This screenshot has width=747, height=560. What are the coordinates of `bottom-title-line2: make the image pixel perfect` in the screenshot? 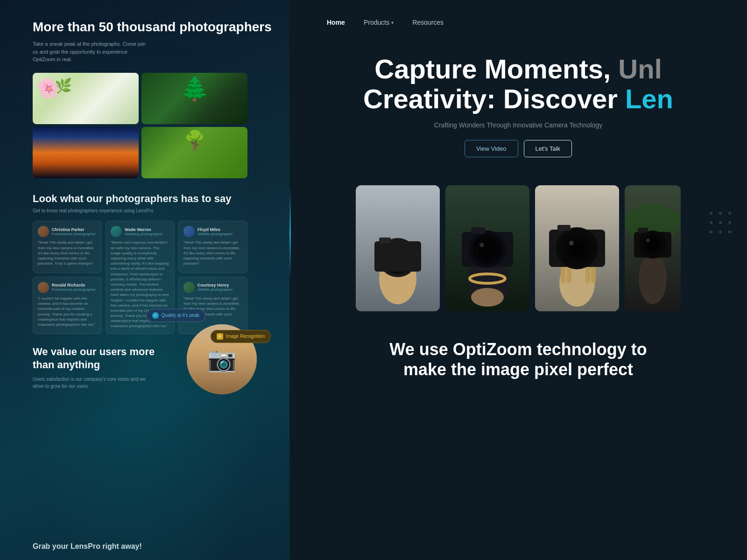 It's located at (518, 370).